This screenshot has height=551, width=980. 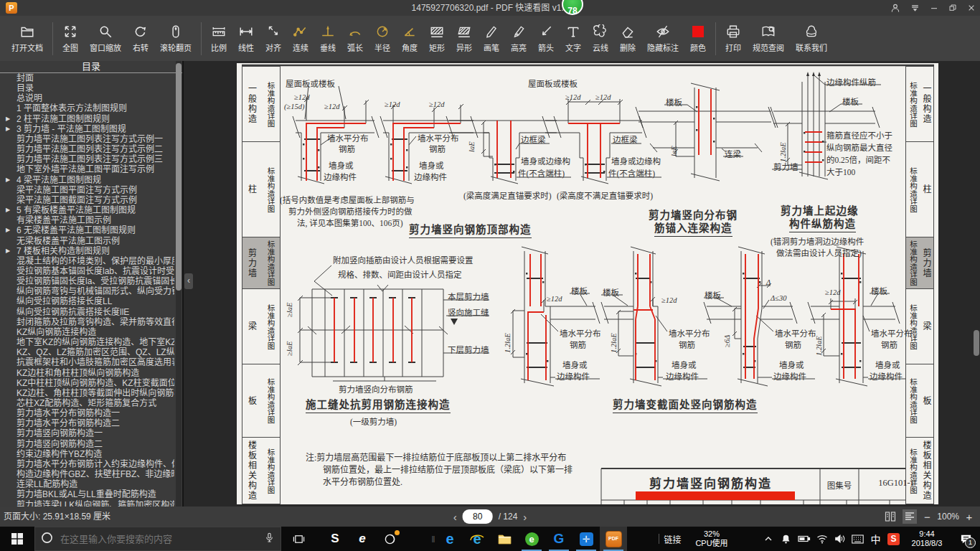 What do you see at coordinates (88, 494) in the screenshot?
I see `toc-item: 剪力墙BKL或AL与LL重叠时配筋构造` at bounding box center [88, 494].